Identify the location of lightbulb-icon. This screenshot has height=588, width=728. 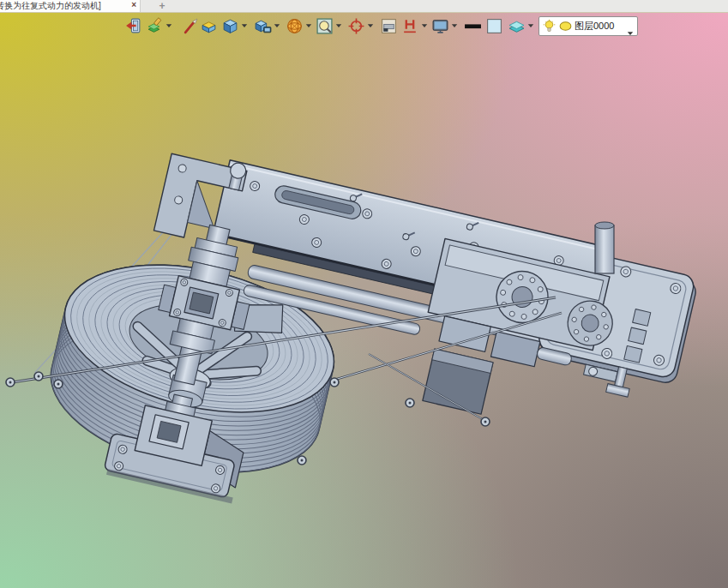
(549, 26).